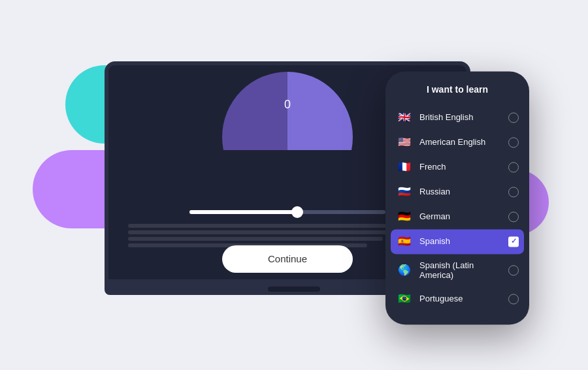 This screenshot has width=588, height=370. I want to click on checkmark-spanish: ✓, so click(514, 241).